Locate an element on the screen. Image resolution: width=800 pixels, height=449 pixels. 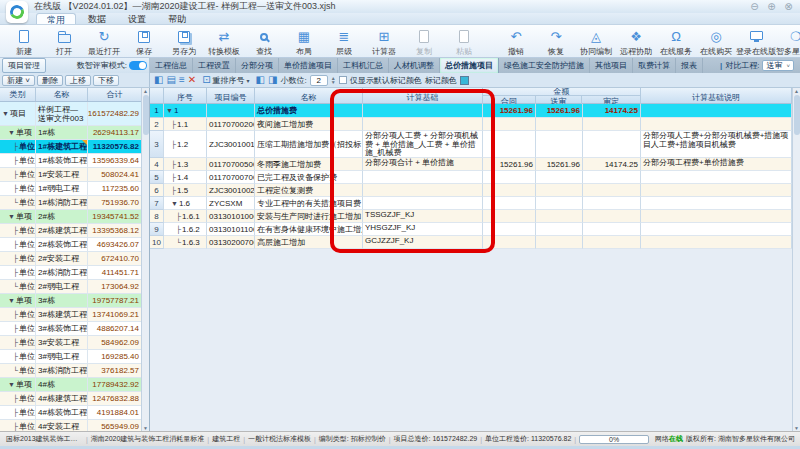
expand-level-icon: ◧ is located at coordinates (158, 80).